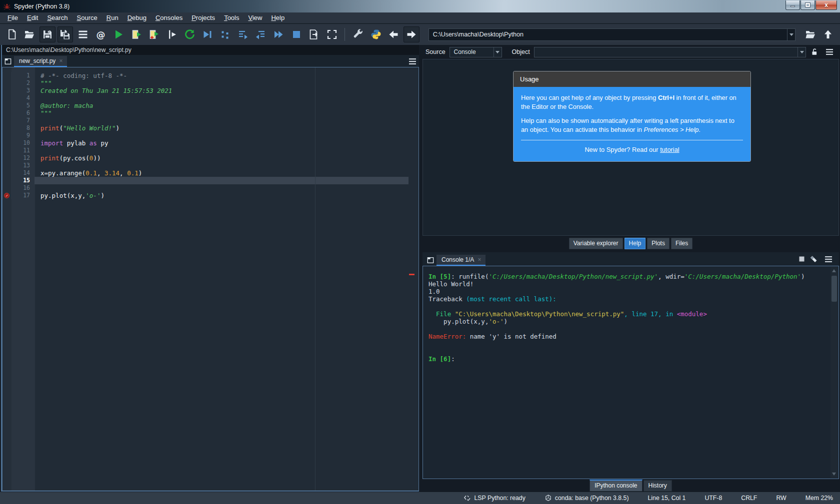 Image resolution: width=840 pixels, height=504 pixels. I want to click on working-directory-input, so click(608, 35).